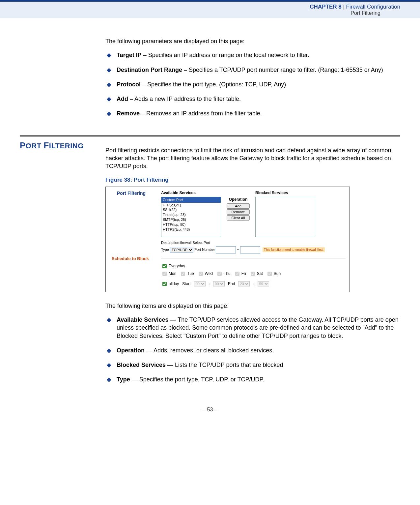  I want to click on fig-schedule-label: Schedule to Block, so click(132, 229).